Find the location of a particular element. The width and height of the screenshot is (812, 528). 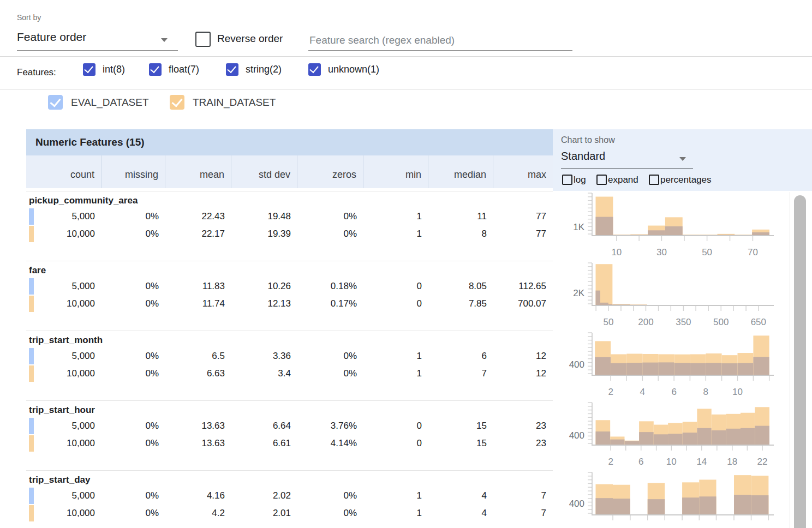

col-header-median: median is located at coordinates (461, 172).